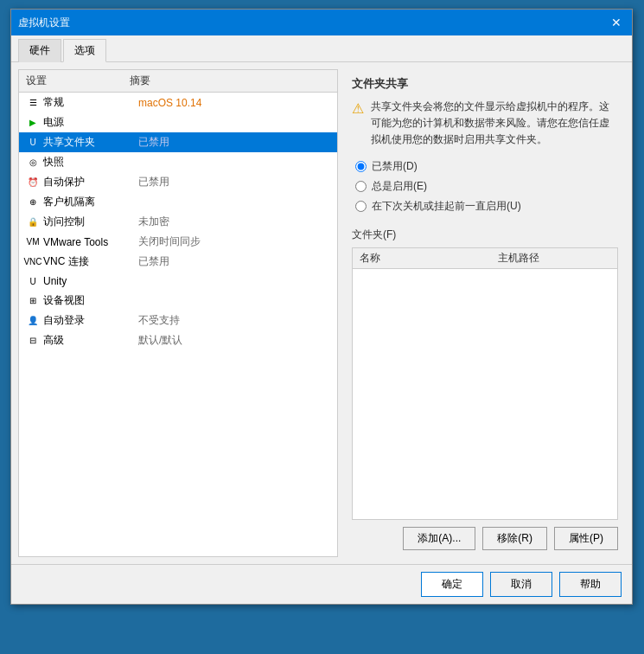  What do you see at coordinates (394, 166) in the screenshot?
I see `radio-disabled-label: 已禁用(D)` at bounding box center [394, 166].